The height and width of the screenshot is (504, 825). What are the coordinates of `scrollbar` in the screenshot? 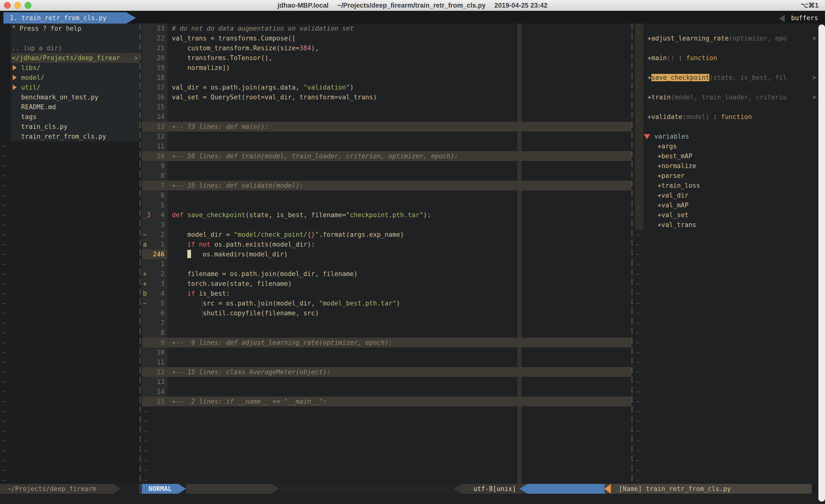 It's located at (822, 263).